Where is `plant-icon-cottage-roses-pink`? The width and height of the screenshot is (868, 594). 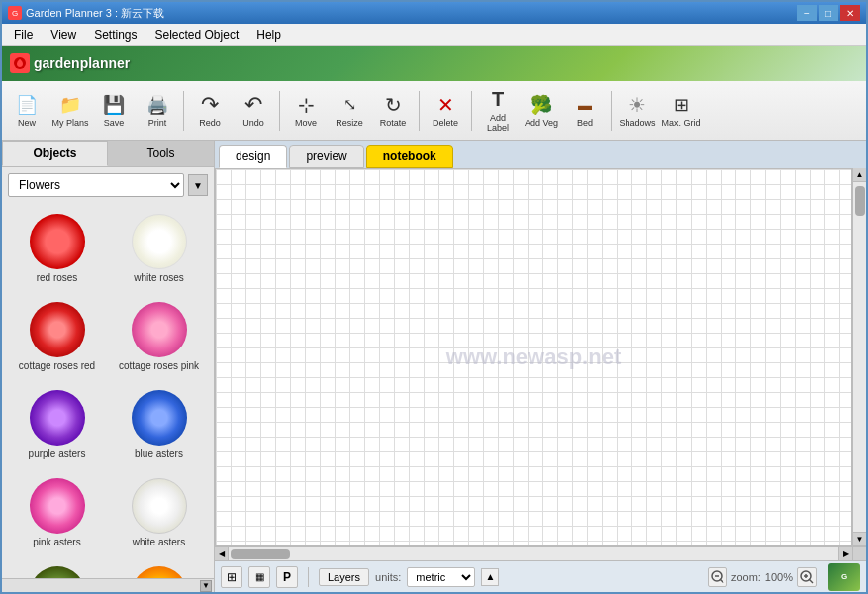
plant-icon-cottage-roses-pink is located at coordinates (159, 330).